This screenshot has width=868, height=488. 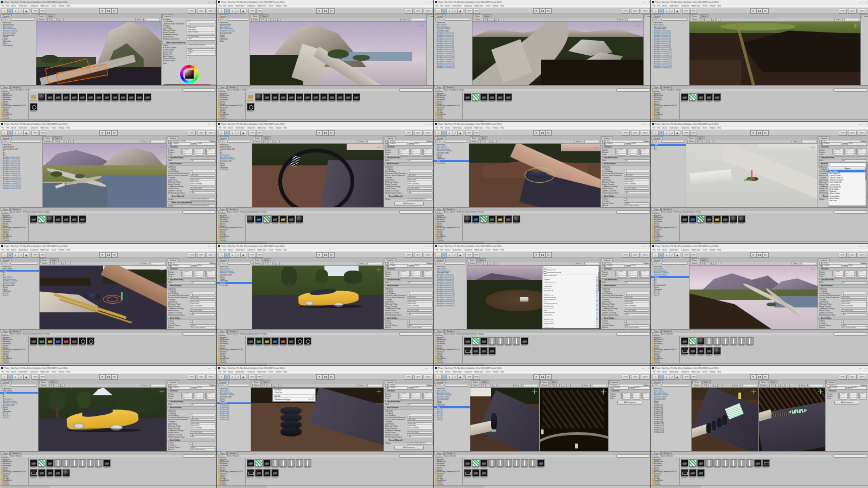 What do you see at coordinates (423, 266) in the screenshot?
I see `layer-dropdown: Default` at bounding box center [423, 266].